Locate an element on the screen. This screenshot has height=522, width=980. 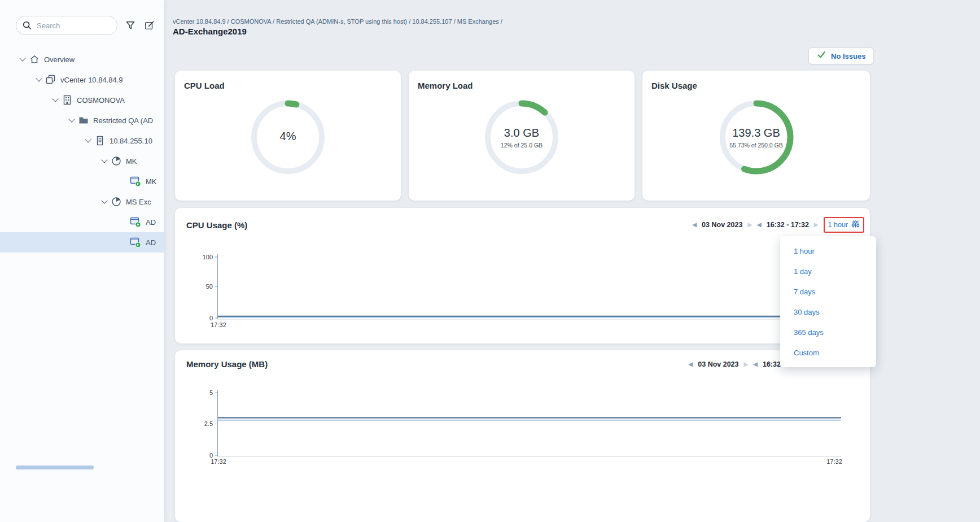
cpu-usage-chart: 100 50 0 17:32 is located at coordinates (523, 290).